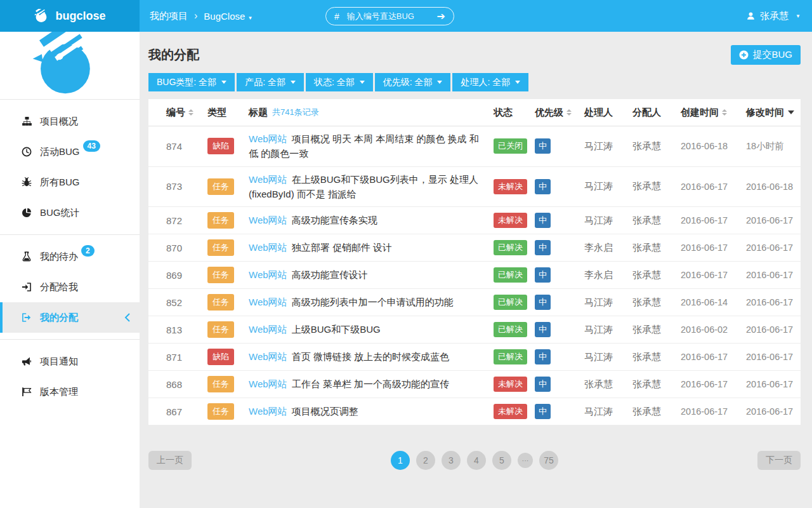  What do you see at coordinates (296, 112) in the screenshot?
I see `record-count: 共741条记录` at bounding box center [296, 112].